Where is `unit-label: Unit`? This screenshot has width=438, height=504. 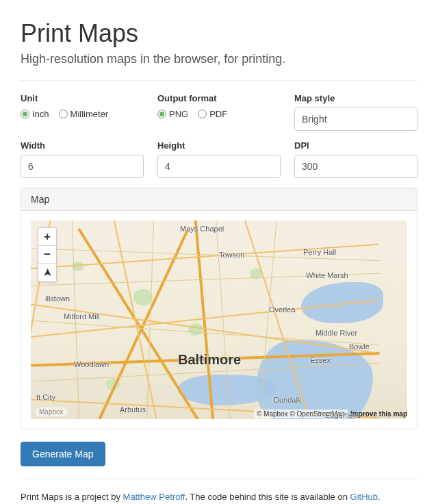 unit-label: Unit is located at coordinates (82, 99).